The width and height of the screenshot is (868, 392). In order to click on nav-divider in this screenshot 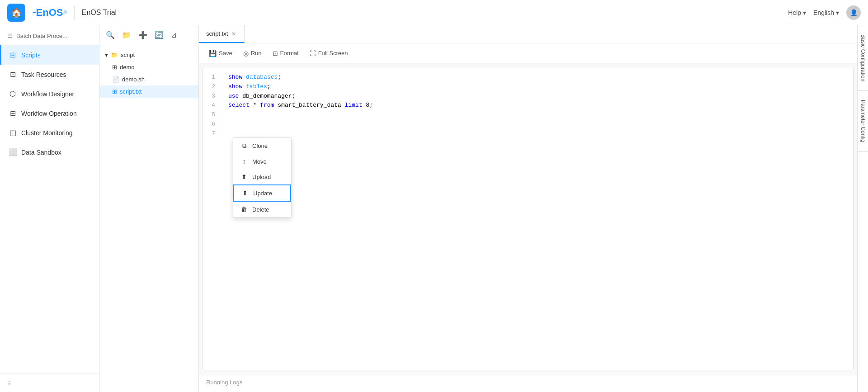, I will do `click(74, 13)`.